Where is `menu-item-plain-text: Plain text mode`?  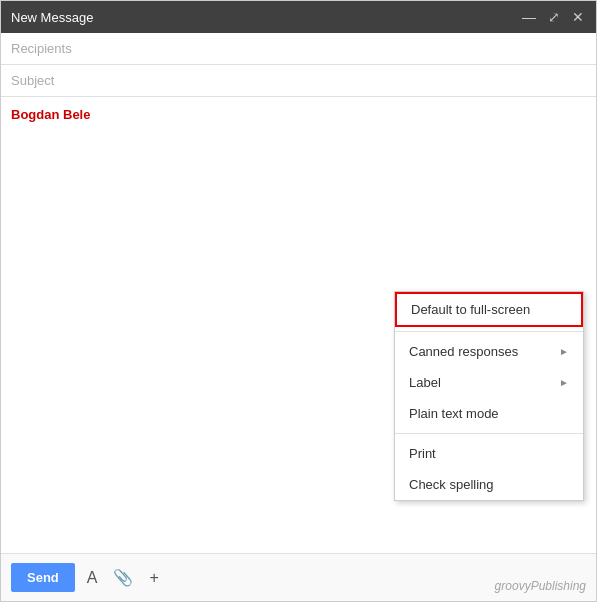
menu-item-plain-text: Plain text mode is located at coordinates (489, 414).